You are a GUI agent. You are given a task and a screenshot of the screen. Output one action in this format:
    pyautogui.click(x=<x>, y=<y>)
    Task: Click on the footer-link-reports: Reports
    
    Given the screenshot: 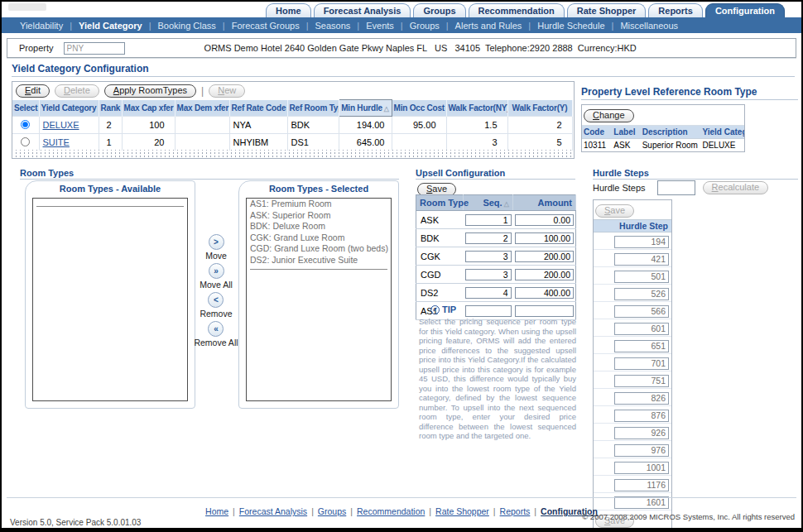 What is the action you would take?
    pyautogui.click(x=515, y=511)
    